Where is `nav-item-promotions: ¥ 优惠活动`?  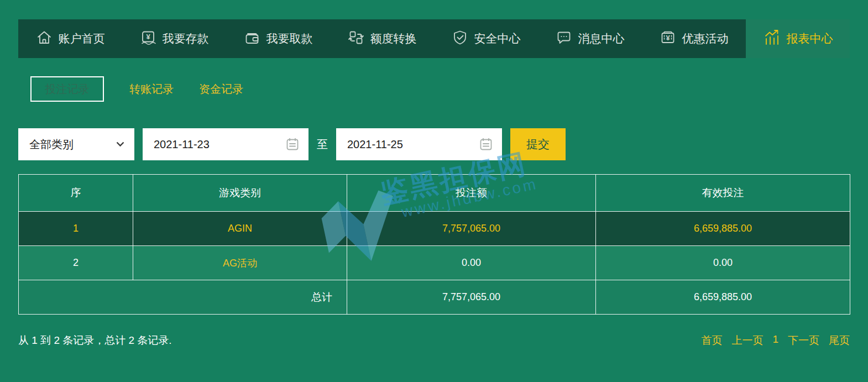
nav-item-promotions: ¥ 优惠活动 is located at coordinates (694, 39).